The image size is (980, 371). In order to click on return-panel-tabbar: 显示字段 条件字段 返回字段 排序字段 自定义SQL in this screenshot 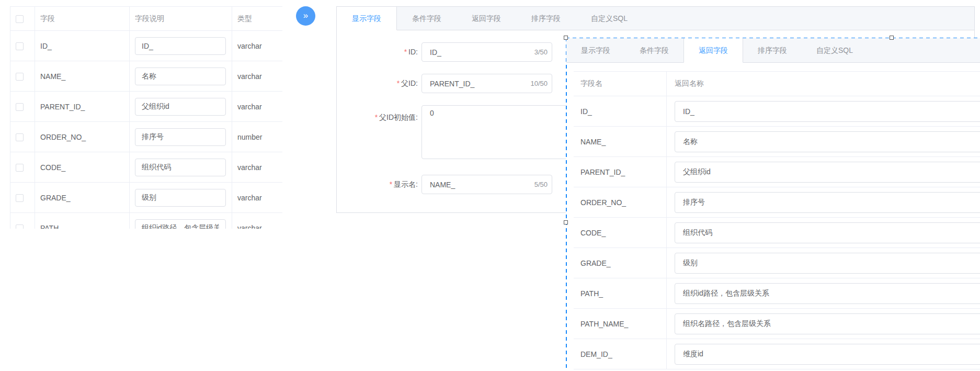, I will do `click(773, 50)`.